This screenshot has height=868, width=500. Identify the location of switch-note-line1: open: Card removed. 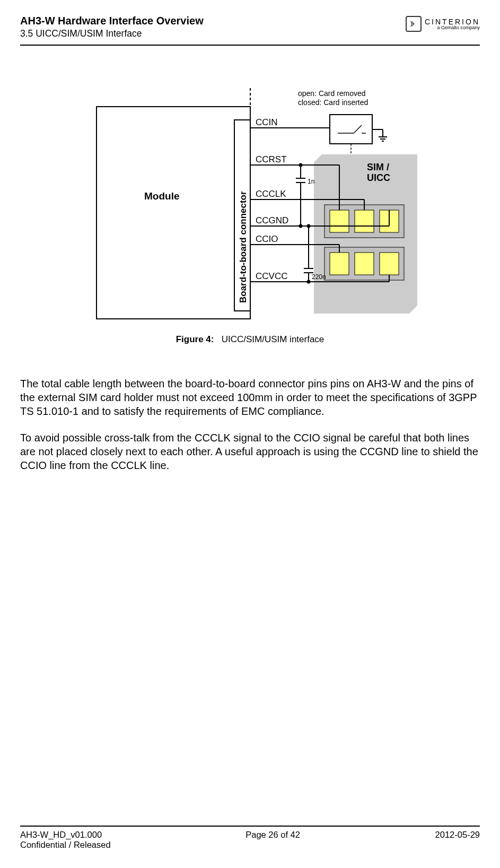
(332, 93).